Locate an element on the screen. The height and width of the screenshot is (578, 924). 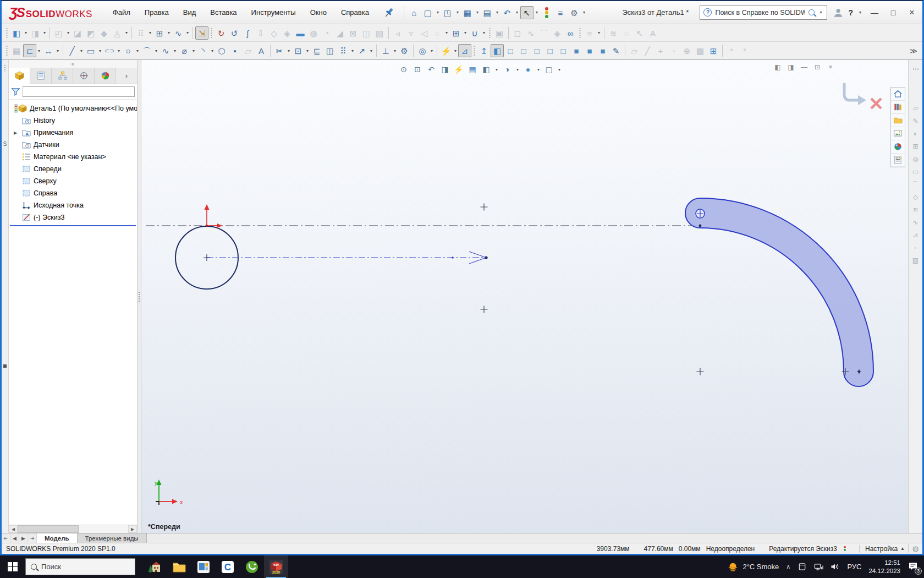
view-tool-8-icon: ▨ is located at coordinates (380, 33).